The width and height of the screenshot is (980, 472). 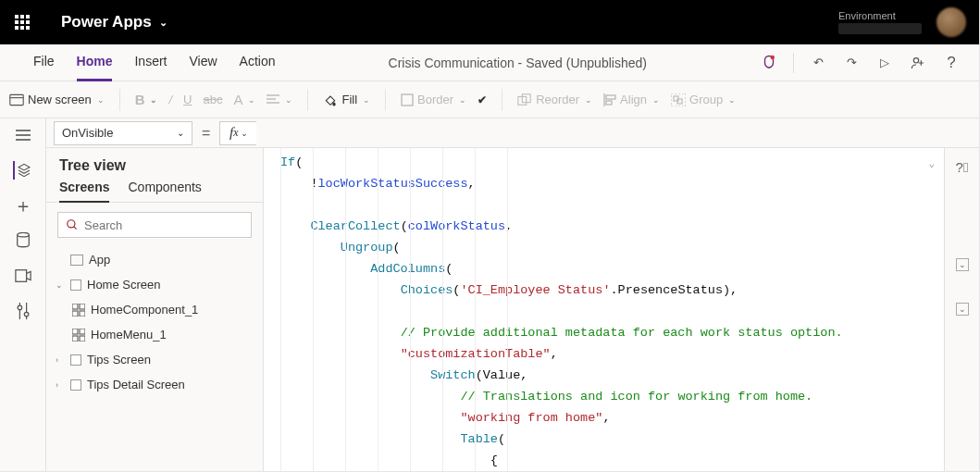 I want to click on tree-search, so click(x=155, y=225).